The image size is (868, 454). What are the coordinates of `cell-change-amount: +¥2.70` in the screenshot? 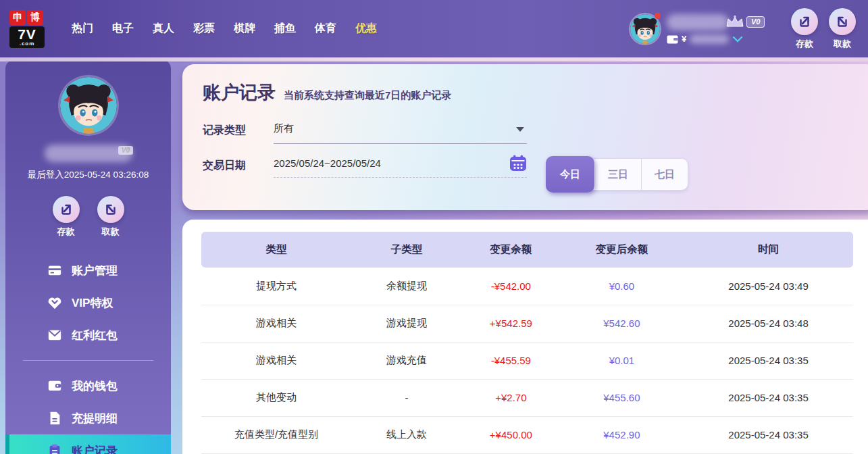 It's located at (511, 397).